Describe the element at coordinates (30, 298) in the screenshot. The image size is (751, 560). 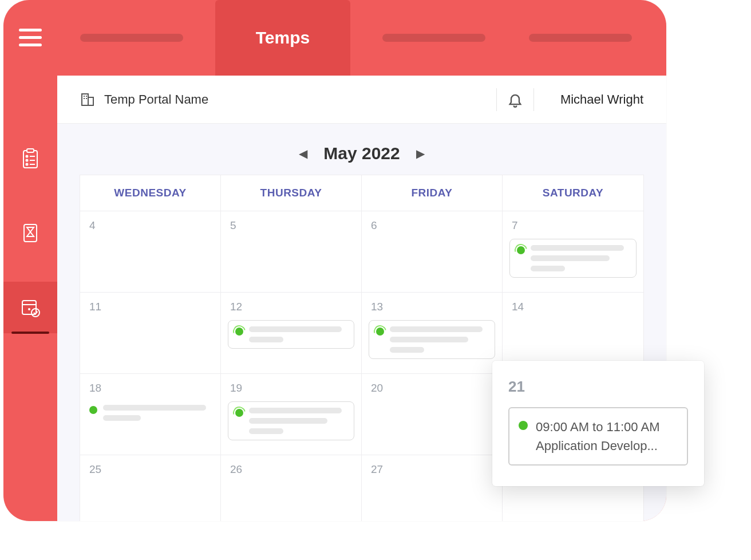
I see `sidebar` at that location.